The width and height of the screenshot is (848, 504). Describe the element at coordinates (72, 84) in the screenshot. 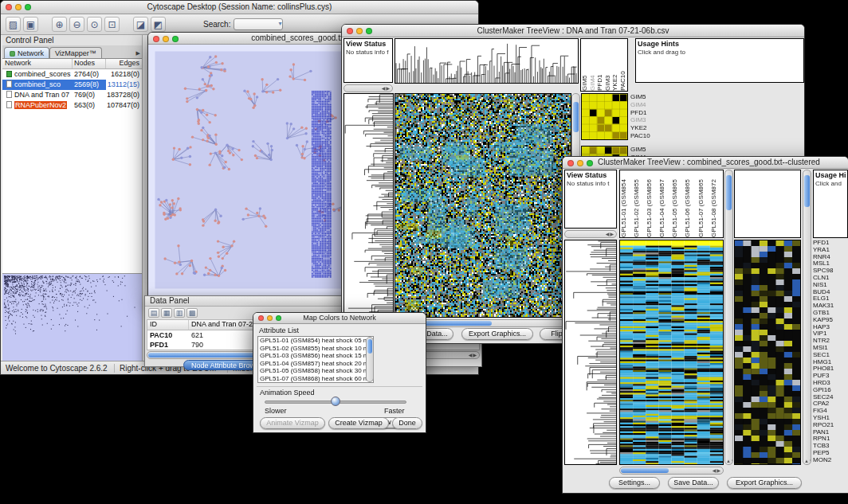

I see `network-table-row: combined_sco 2569(8) 13112(15)` at that location.